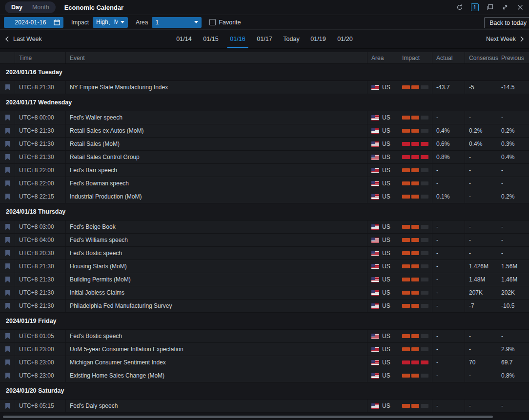 The width and height of the screenshot is (529, 420). What do you see at coordinates (40, 406) in the screenshot?
I see `time-cell: UTC+8 05:15` at bounding box center [40, 406].